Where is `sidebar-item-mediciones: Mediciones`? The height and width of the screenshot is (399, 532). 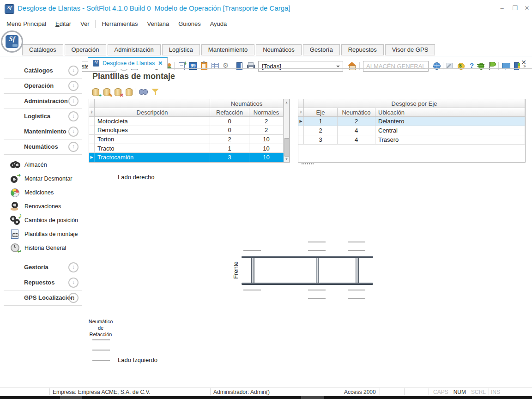
sidebar-item-mediciones: Mediciones is located at coordinates (32, 193).